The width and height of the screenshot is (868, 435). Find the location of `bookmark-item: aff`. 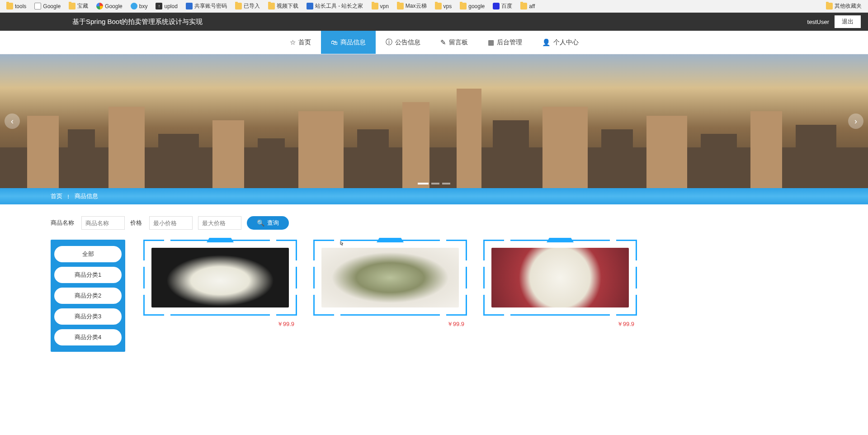

bookmark-item: aff is located at coordinates (528, 6).